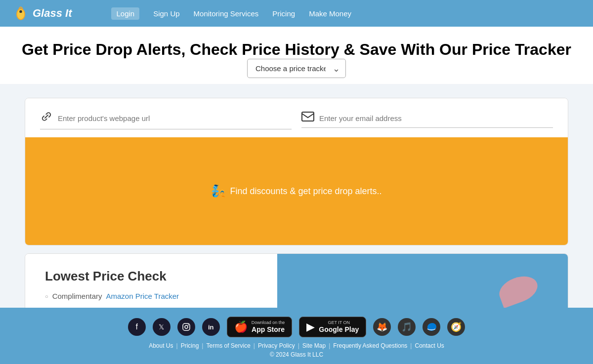  I want to click on logo: Glass It, so click(42, 13).